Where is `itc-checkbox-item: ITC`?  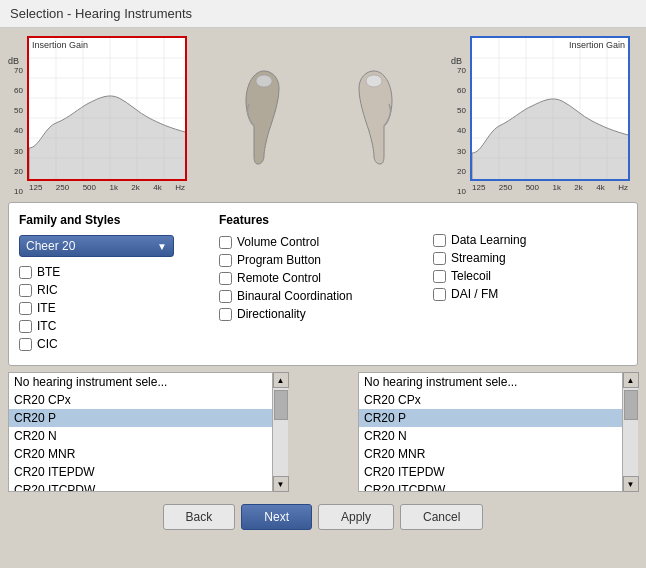
itc-checkbox-item: ITC is located at coordinates (109, 326).